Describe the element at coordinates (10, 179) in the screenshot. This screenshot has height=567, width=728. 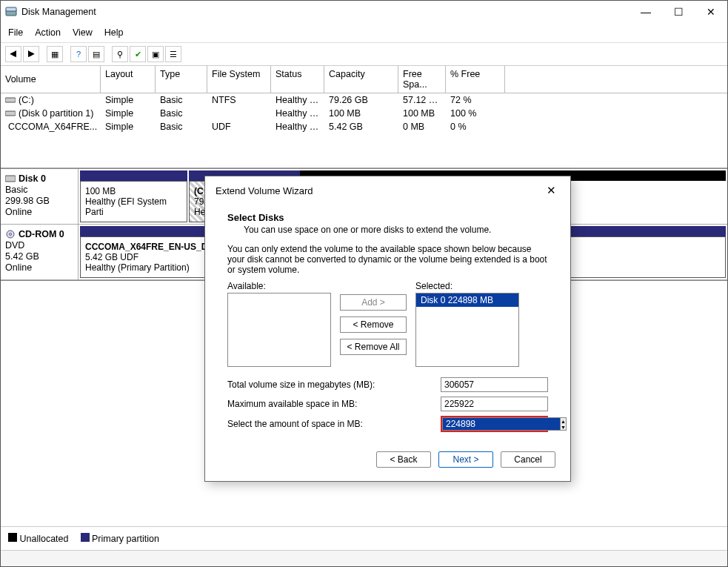
I see `disk-icon` at that location.